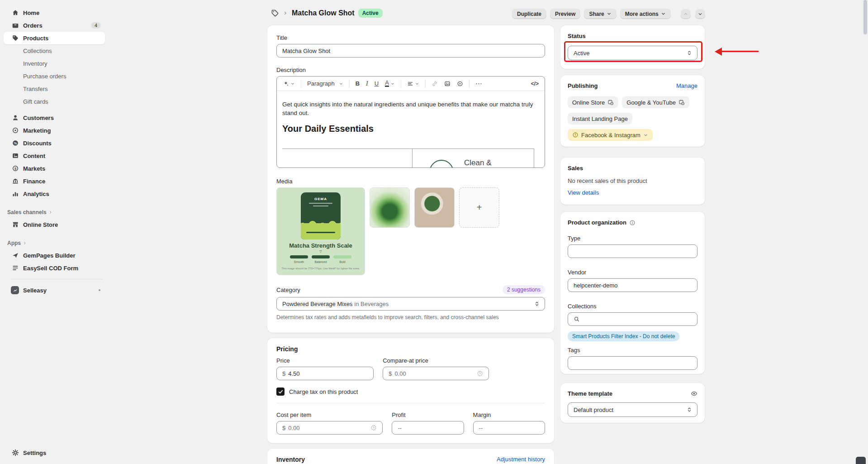 The image size is (868, 464). Describe the element at coordinates (479, 84) in the screenshot. I see `more-formatting-button: ⋯` at that location.